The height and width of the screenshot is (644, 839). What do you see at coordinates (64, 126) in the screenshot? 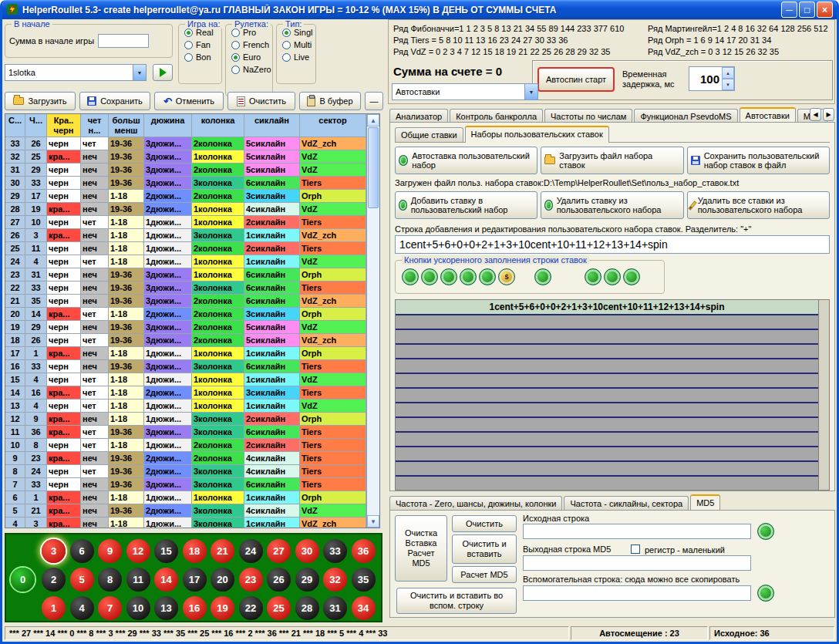
I see `column-header-Кра..: Кра..черн` at bounding box center [64, 126].